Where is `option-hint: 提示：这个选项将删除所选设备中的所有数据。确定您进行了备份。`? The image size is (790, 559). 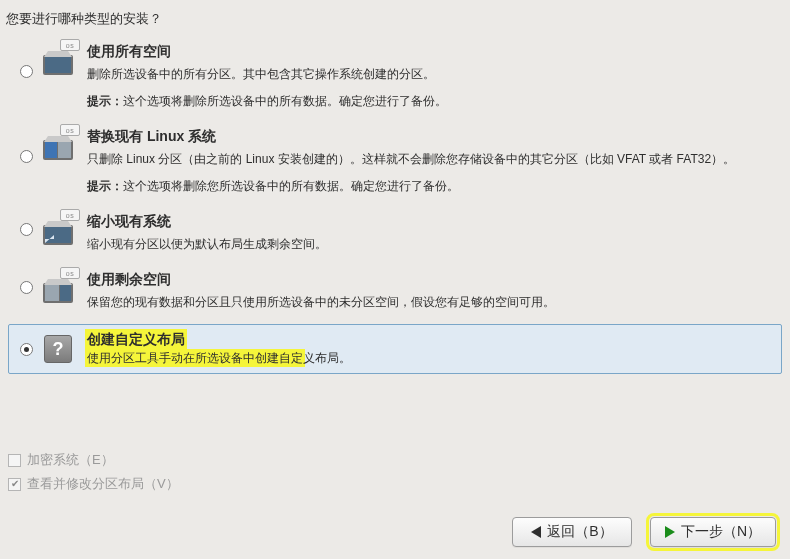
option-hint: 提示：这个选项将删除所选设备中的所有数据。确定您进行了备份。 is located at coordinates (431, 102).